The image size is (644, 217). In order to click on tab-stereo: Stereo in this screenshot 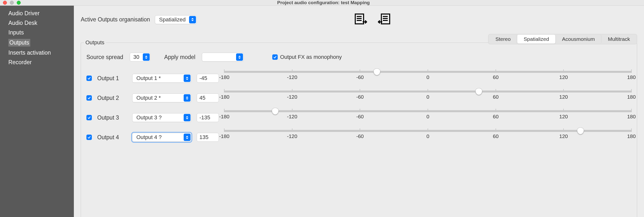, I will do `click(503, 39)`.